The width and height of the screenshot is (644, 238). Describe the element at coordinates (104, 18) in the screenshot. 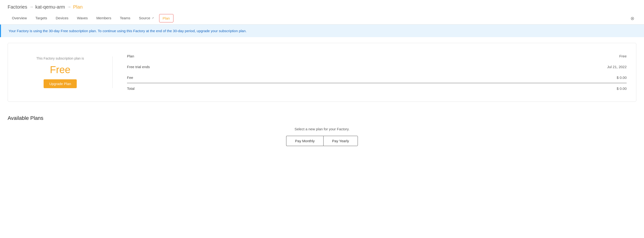

I see `nav-members: Members` at that location.